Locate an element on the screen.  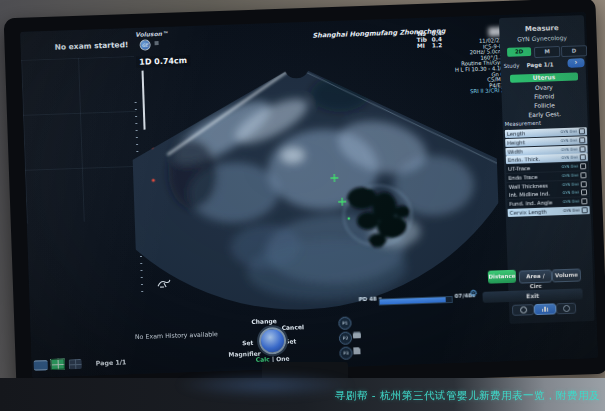
tab-2d: 2D is located at coordinates (519, 52).